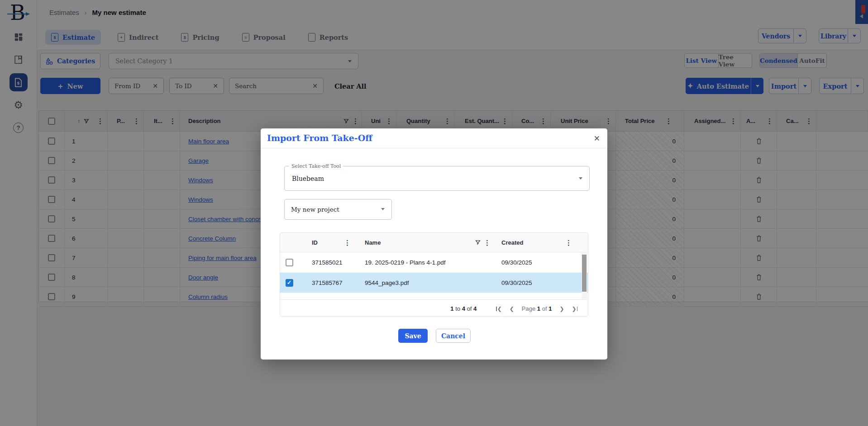 The image size is (868, 426). Describe the element at coordinates (499, 309) in the screenshot. I see `first-page-button: ❮` at that location.